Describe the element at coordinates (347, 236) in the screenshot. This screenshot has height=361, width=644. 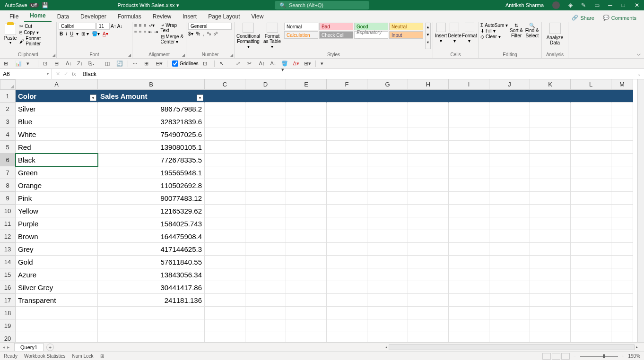
I see `cell-F12` at that location.